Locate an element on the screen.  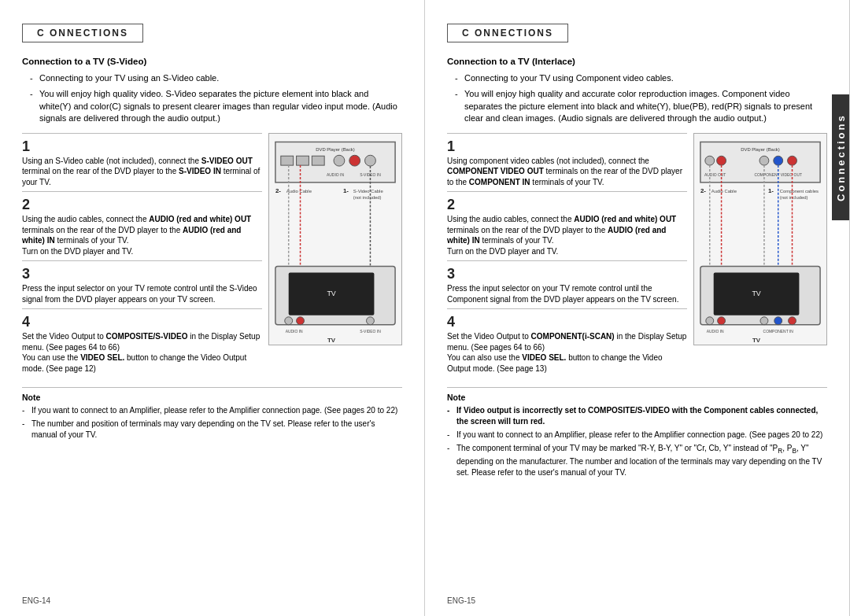
right-step-text-3: Press the input selector on your TV remo… is located at coordinates (567, 294).